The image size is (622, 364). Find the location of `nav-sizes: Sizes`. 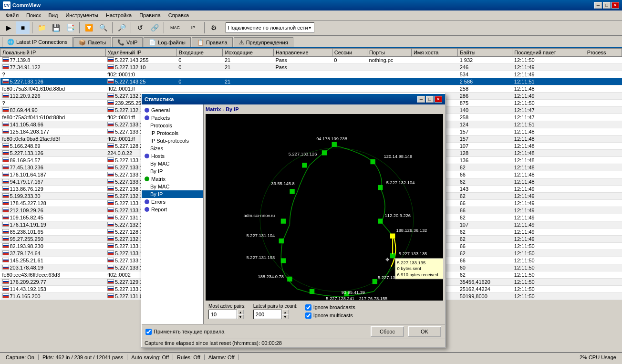

nav-sizes: Sizes is located at coordinates (173, 148).